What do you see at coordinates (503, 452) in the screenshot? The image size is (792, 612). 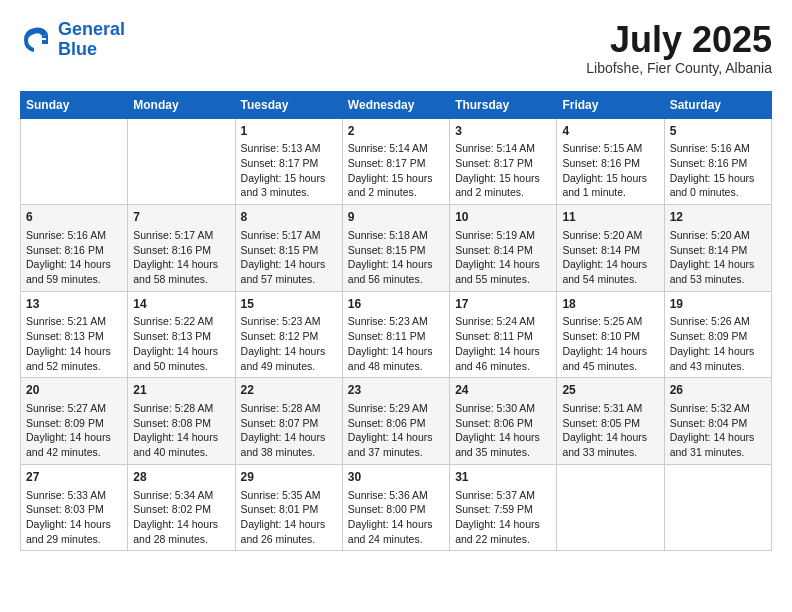 I see `cell-info-line: and 35 minutes.` at bounding box center [503, 452].